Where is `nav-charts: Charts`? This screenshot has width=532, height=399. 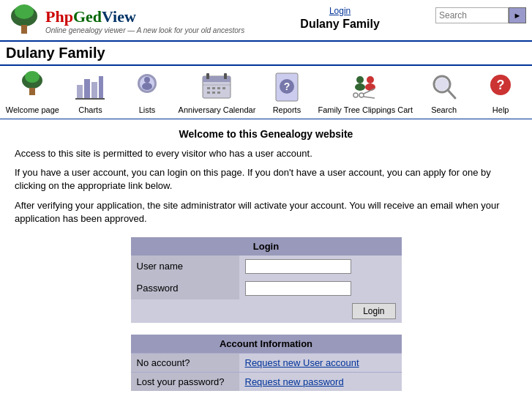
nav-charts: Charts is located at coordinates (90, 92).